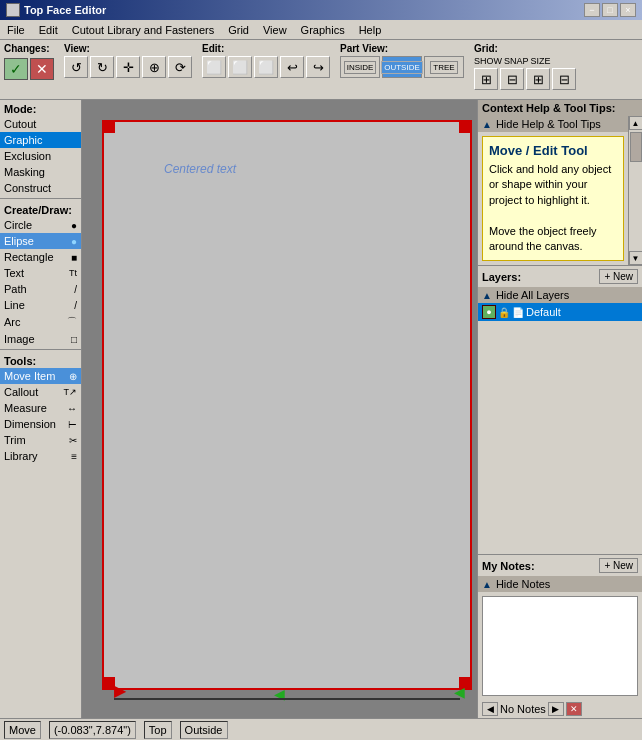 This screenshot has height=740, width=642. I want to click on app-icon, so click(13, 10).